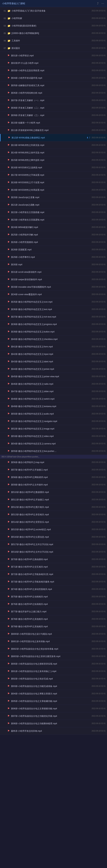  What do you see at coordinates (54, 642) in the screenshot?
I see `list-item: 第801讲-小程序页面分包之发布准备.mp42022-09-16 02:41` at bounding box center [54, 642].